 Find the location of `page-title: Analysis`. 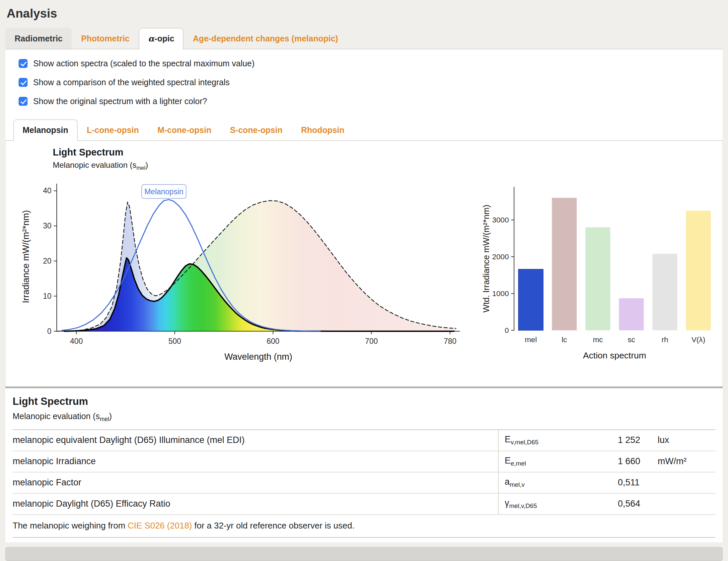

page-title: Analysis is located at coordinates (365, 14).